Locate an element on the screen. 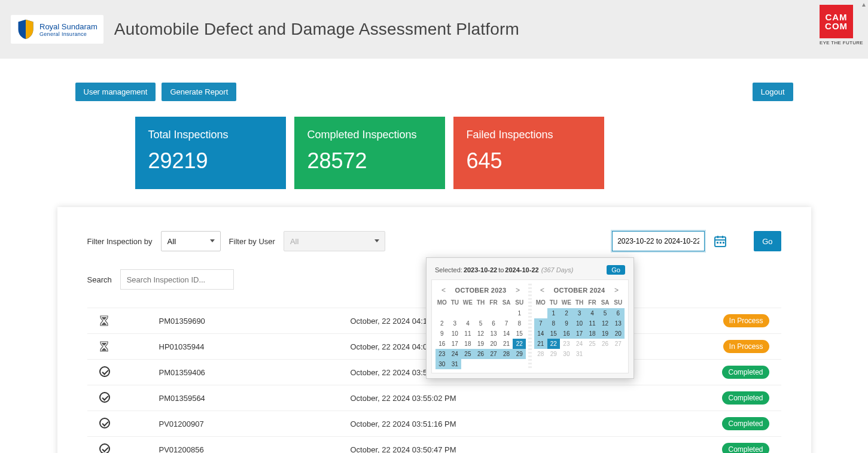 Image resolution: width=868 pixels, height=453 pixels. camcom-line2: COM is located at coordinates (836, 26).